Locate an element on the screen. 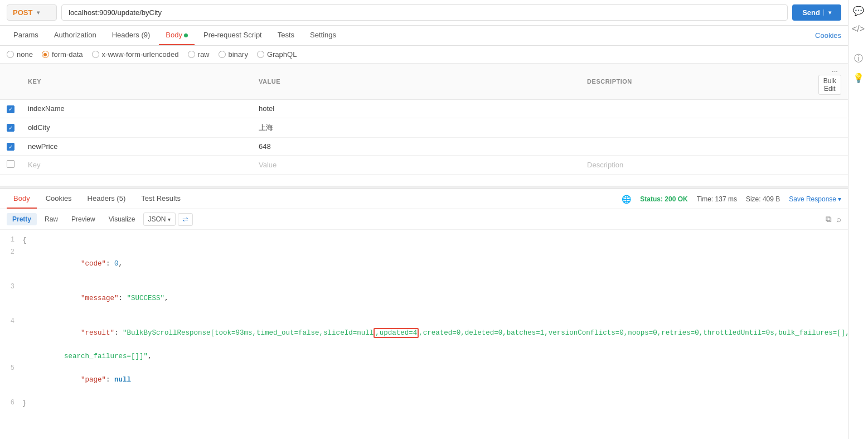  radio-raw-circle is located at coordinates (192, 55).